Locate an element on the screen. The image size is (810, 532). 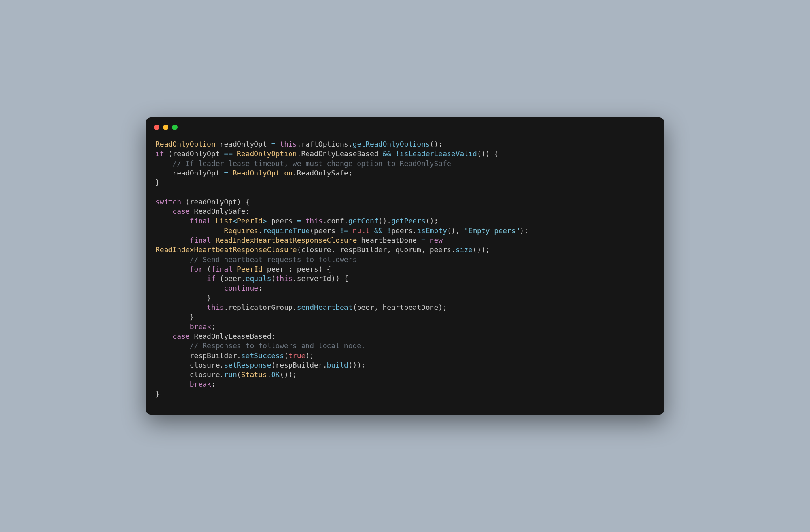
code-token: if is located at coordinates (160, 153).